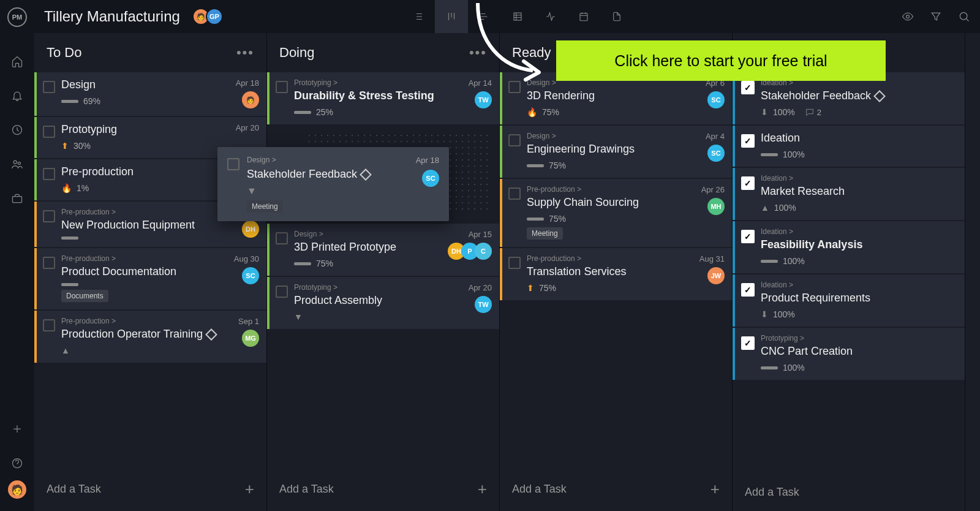 This screenshot has height=511, width=980. What do you see at coordinates (849, 195) in the screenshot?
I see `task-card: Ideation >Market Research▲100%` at bounding box center [849, 195].